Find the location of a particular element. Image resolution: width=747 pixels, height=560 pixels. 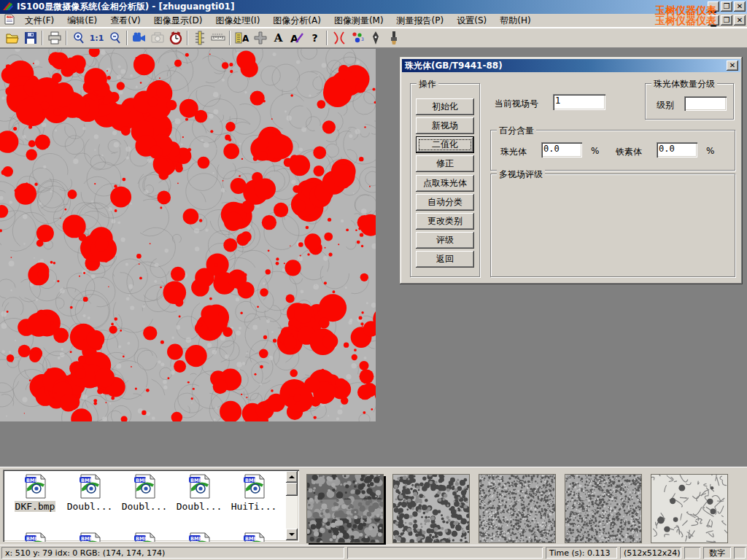

save-icon is located at coordinates (31, 38).